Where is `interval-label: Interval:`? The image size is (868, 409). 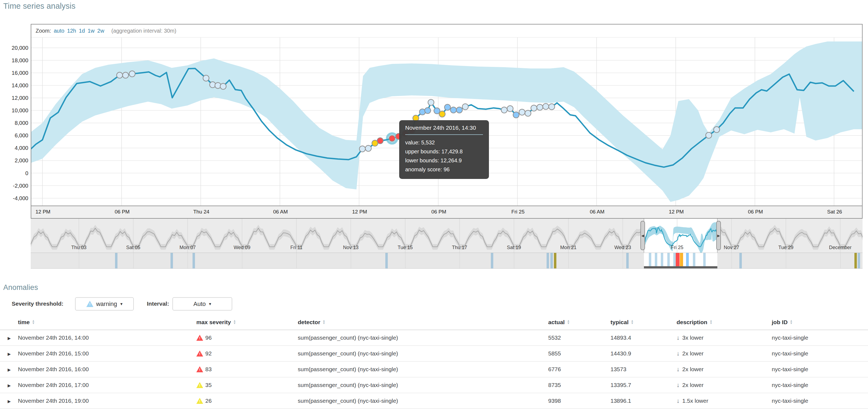
interval-label: Interval: is located at coordinates (158, 304).